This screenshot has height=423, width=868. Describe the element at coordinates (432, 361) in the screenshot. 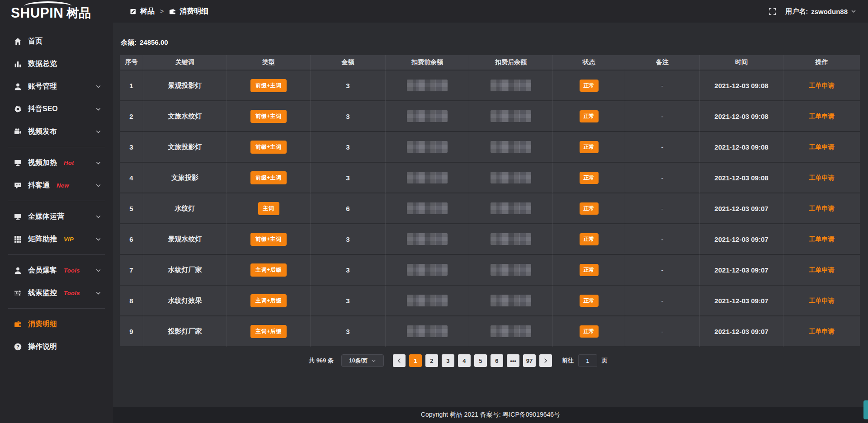

I see `page-button-2: 2` at that location.